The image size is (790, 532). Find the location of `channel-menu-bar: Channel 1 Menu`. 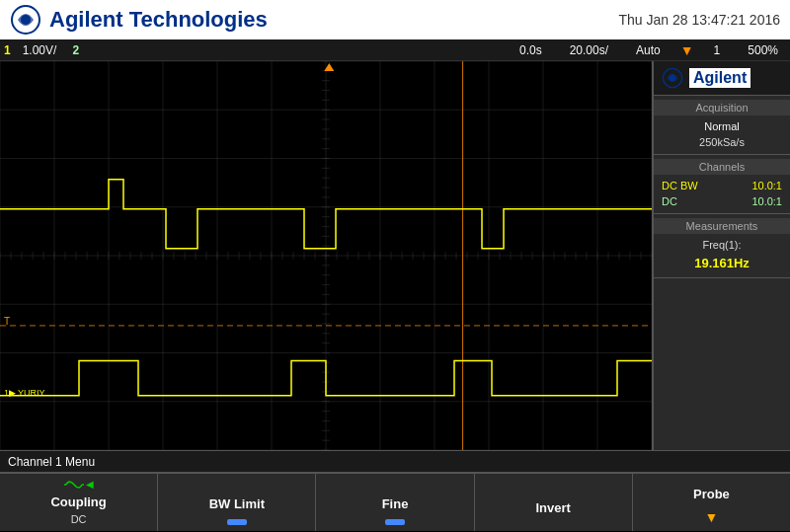

channel-menu-bar: Channel 1 Menu is located at coordinates (395, 461).